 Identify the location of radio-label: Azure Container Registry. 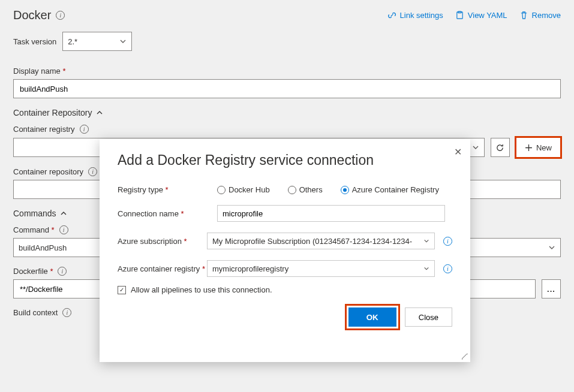
(396, 189).